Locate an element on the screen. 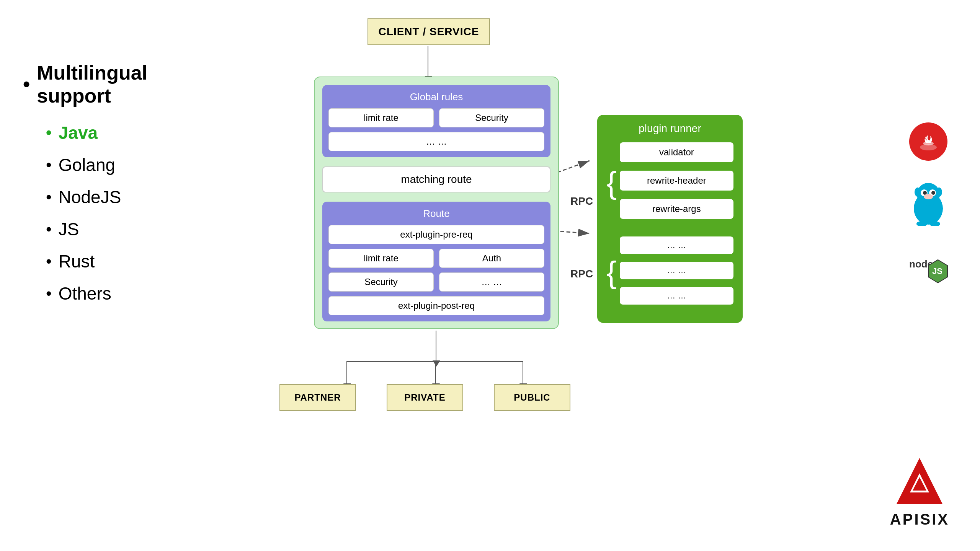  ellipsis-box-1: … … is located at coordinates (677, 245).